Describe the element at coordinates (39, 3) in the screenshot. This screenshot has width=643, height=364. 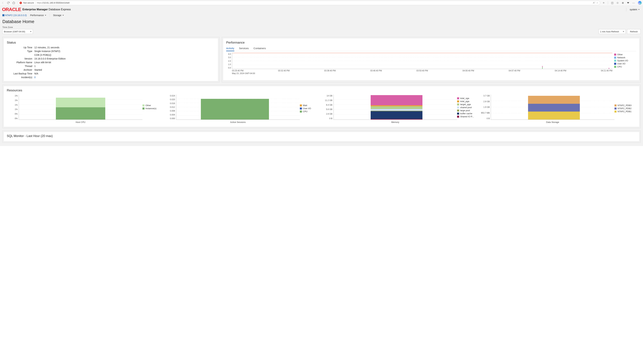
I see `url-proto: https` at that location.